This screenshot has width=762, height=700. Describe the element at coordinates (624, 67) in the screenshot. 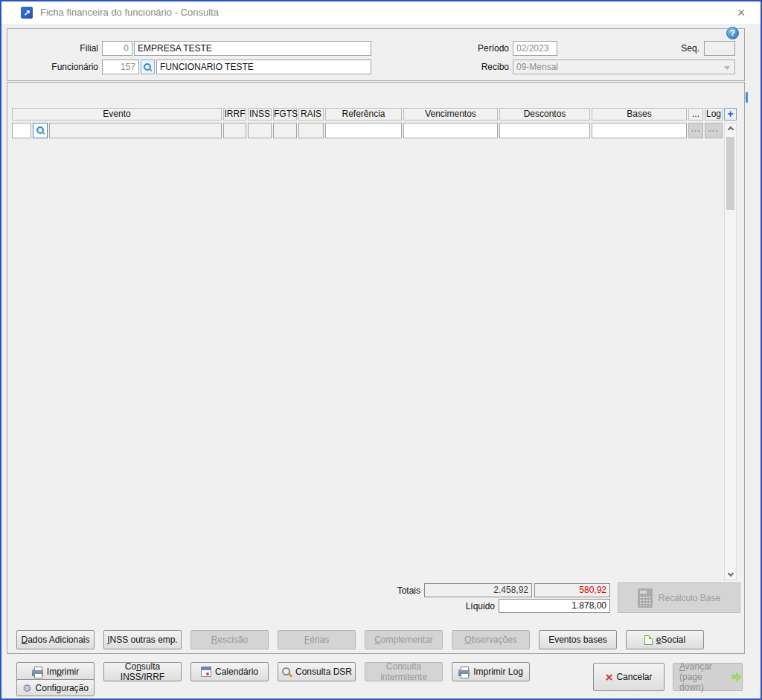

I see `recibo-dropdown: 09-Mensal` at that location.